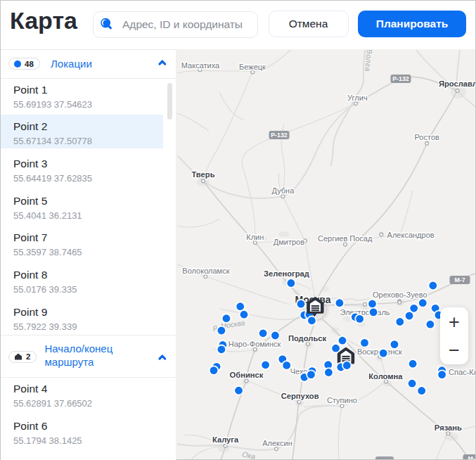  I want to click on svg-text: Клин, so click(255, 237).